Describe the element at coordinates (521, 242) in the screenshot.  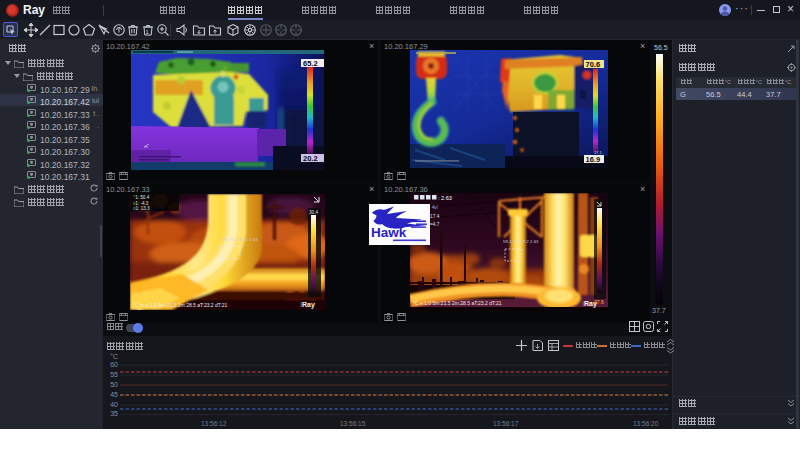
I see `svg-text: WL1.6 T:37.2 2.63` at that location.